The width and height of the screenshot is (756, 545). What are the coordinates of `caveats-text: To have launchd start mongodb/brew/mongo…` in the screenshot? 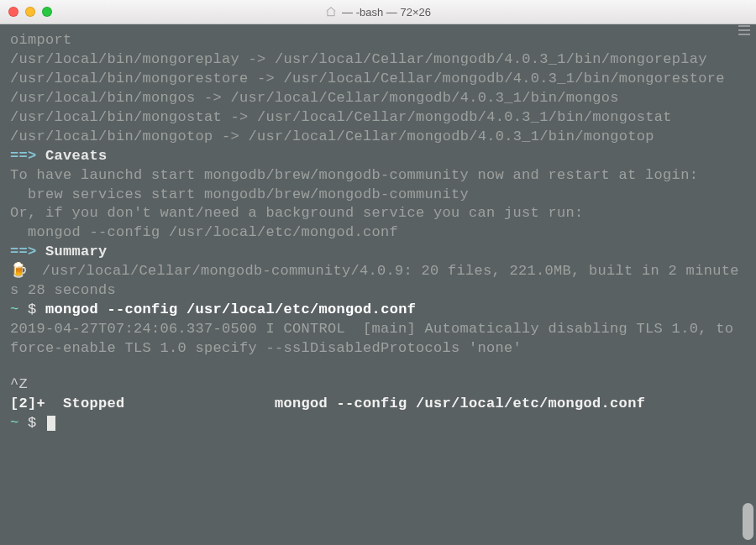 It's located at (379, 176).